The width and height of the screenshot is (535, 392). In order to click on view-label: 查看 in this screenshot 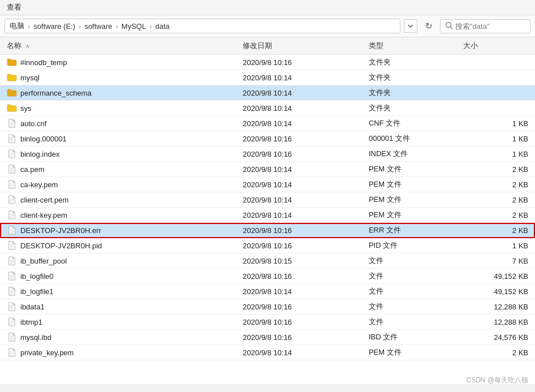, I will do `click(14, 7)`.